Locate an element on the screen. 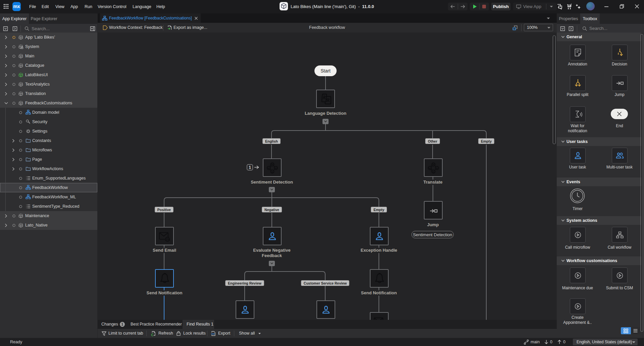  svg-text: CSV is located at coordinates (213, 334).